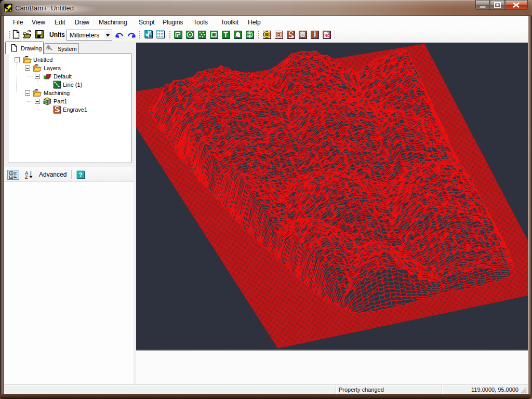  I want to click on svg-text: Z, so click(26, 177).